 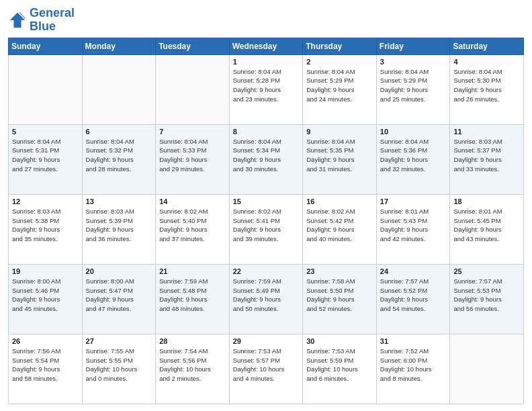 I want to click on day-info: Sunrise: 8:04 AM Sunset: 5:28 PM Dayligh…, so click(x=266, y=86).